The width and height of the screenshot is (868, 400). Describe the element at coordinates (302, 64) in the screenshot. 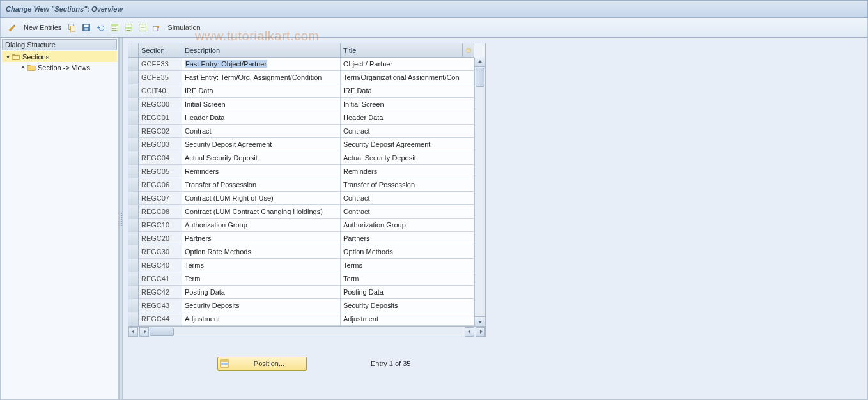

I see `table-row: GCFE33Fast Entry: Object/PartnerObject /…` at that location.